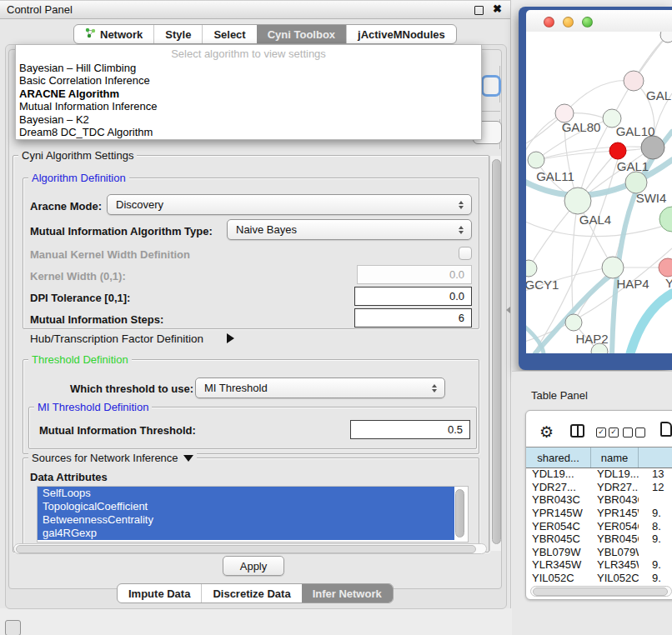 The width and height of the screenshot is (672, 635). What do you see at coordinates (587, 22) in the screenshot?
I see `zoom-traffic-light` at bounding box center [587, 22].